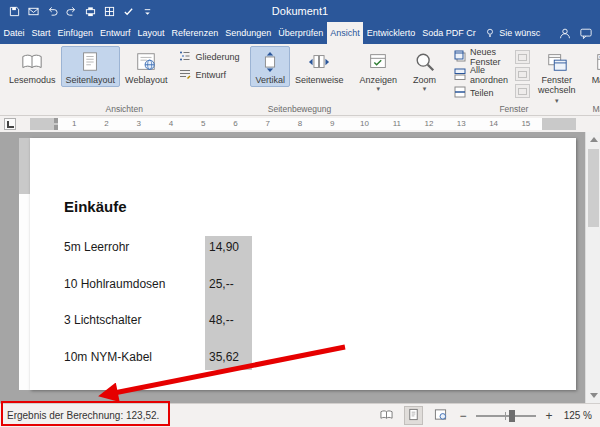 Image resolution: width=600 pixels, height=427 pixels. Describe the element at coordinates (114, 284) in the screenshot. I see `item-name: 10 Hohlraumdosen` at that location.